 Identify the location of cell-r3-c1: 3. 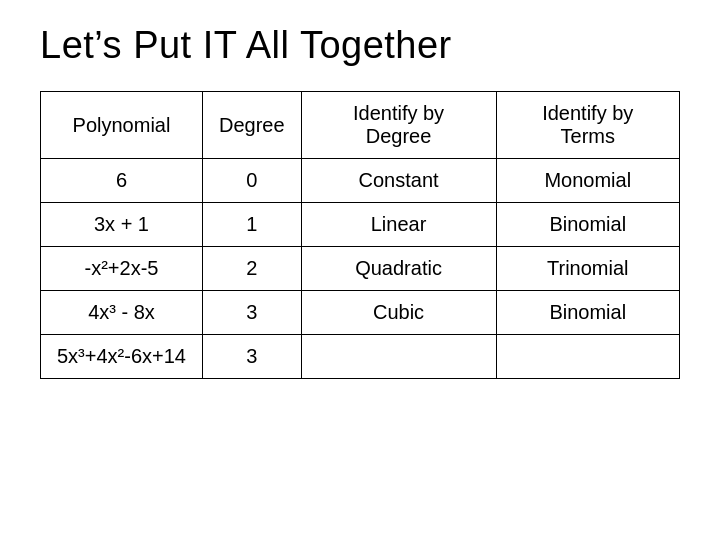
(252, 313).